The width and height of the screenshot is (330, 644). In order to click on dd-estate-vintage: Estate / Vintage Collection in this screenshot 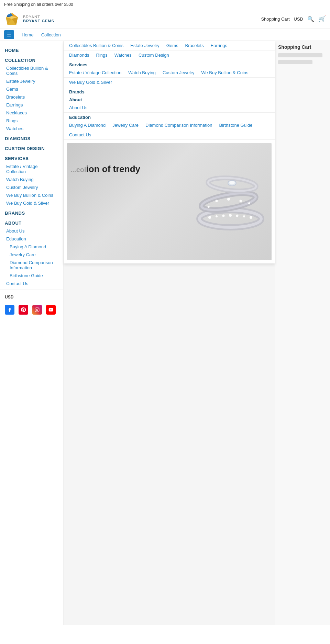, I will do `click(95, 73)`.